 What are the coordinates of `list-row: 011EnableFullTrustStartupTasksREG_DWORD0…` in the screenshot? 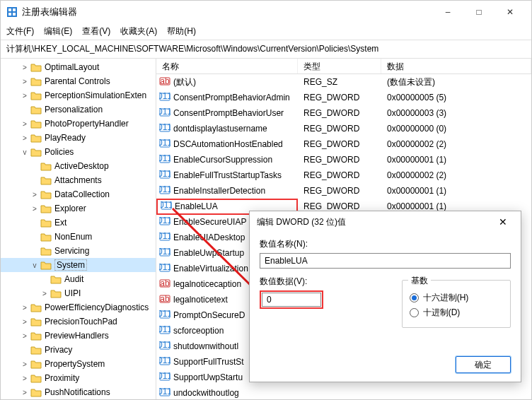 It's located at (344, 175).